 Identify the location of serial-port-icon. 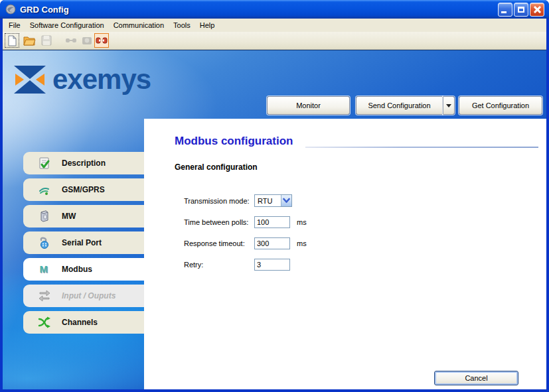
(44, 243).